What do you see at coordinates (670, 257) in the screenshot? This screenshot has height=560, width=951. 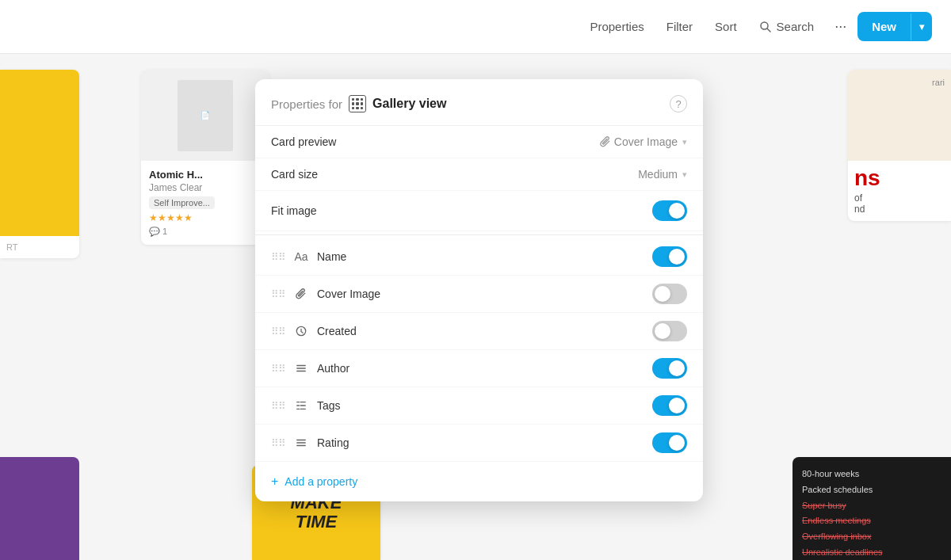 I see `name-toggle` at bounding box center [670, 257].